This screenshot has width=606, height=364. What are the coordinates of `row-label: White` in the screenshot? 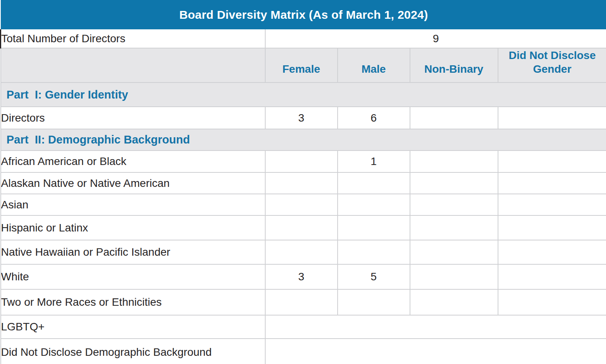 It's located at (133, 277).